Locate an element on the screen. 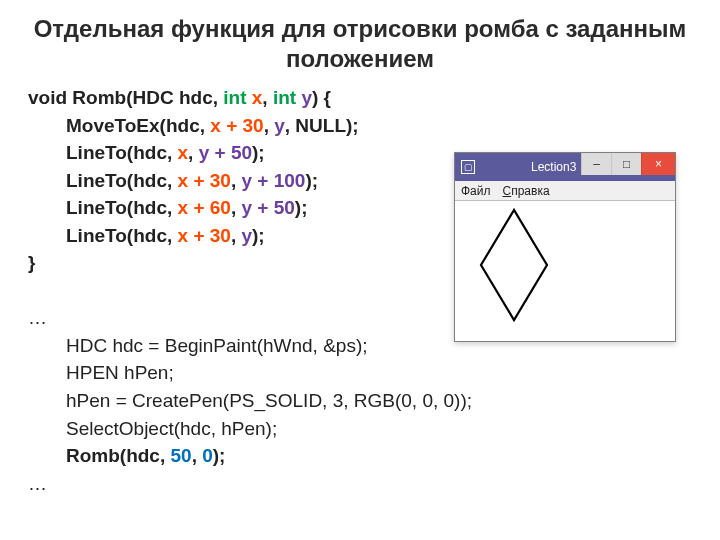 The width and height of the screenshot is (720, 540). close-button: × is located at coordinates (658, 164).